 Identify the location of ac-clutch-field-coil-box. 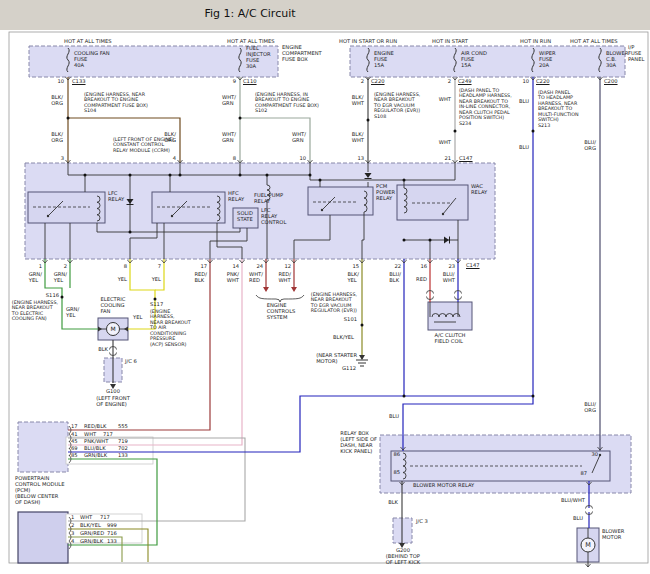
(450, 316).